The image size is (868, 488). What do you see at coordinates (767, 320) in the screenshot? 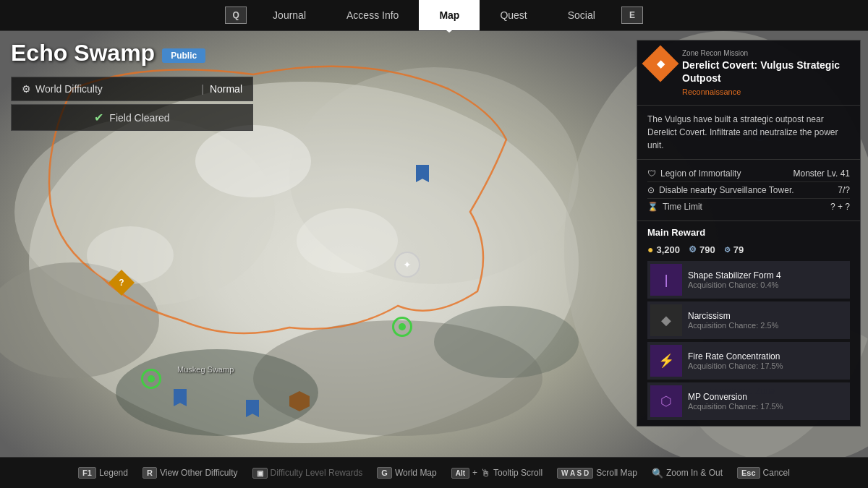
I see `item-info-2: Narcissism Acquisition Chance: 2.5%` at bounding box center [767, 320].